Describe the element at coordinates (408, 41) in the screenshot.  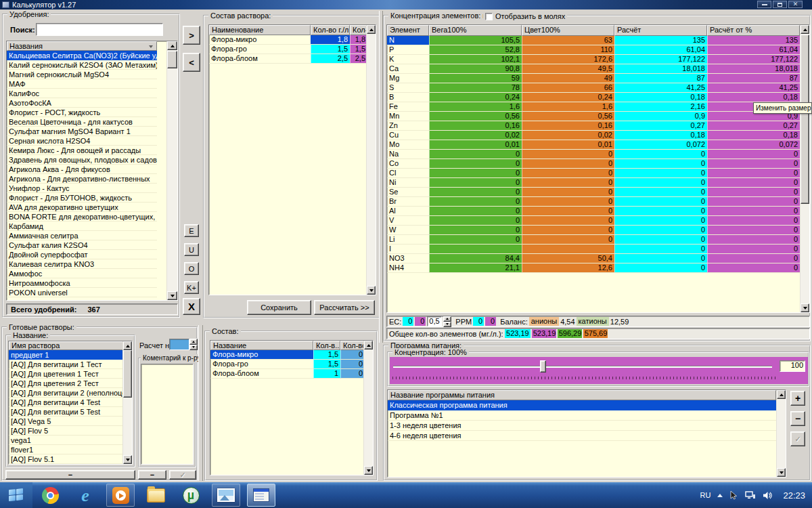
I see `element-name: N` at that location.